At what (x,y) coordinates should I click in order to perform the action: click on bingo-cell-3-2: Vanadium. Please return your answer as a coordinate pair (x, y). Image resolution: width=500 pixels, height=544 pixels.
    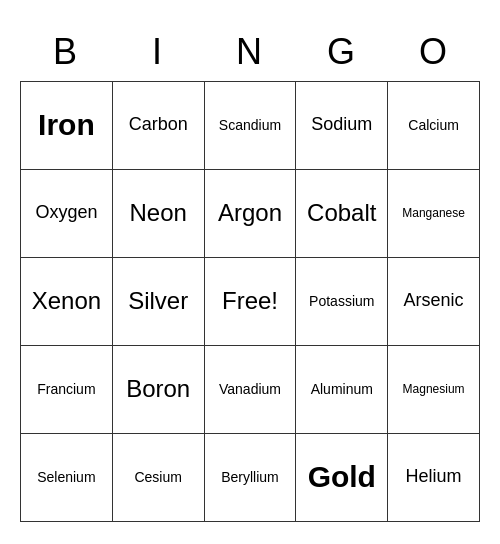
    Looking at the image, I should click on (251, 390).